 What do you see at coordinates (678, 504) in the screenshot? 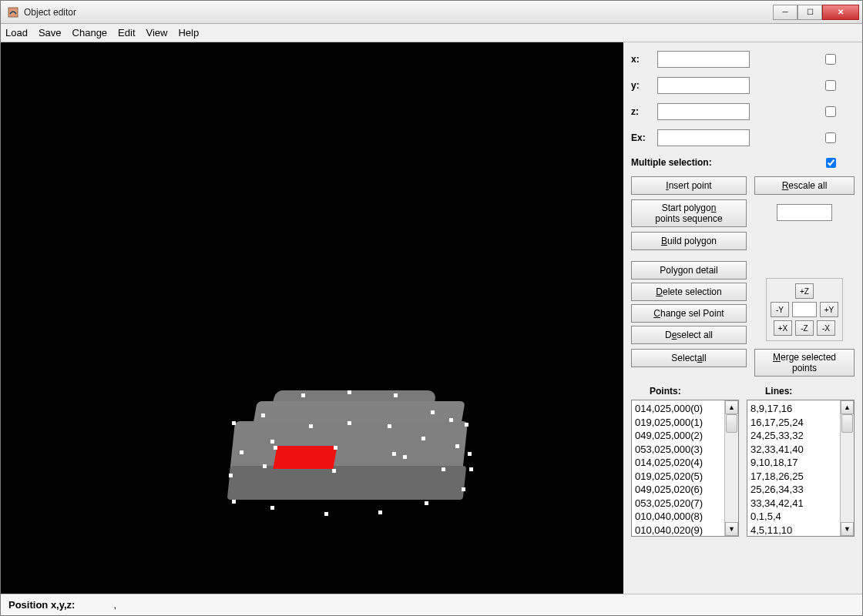
I see `list-item: 053,025,020(7)` at bounding box center [678, 504].